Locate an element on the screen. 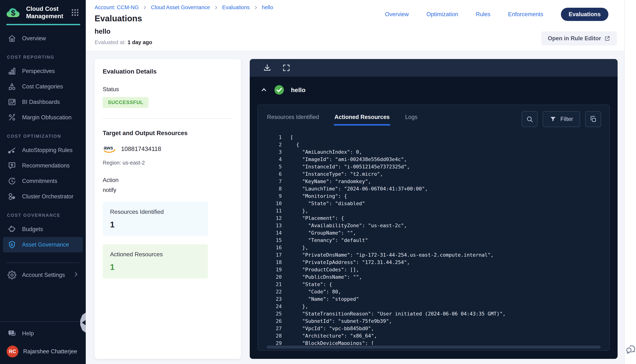 The height and width of the screenshot is (364, 636). sidebar-section-label: COST REPORTING is located at coordinates (43, 55).